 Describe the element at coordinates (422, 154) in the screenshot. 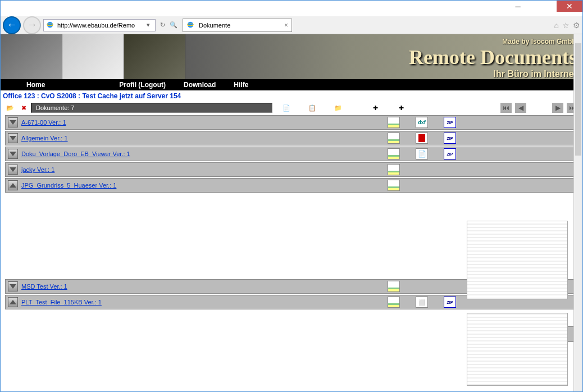

I see `doc-icon` at that location.